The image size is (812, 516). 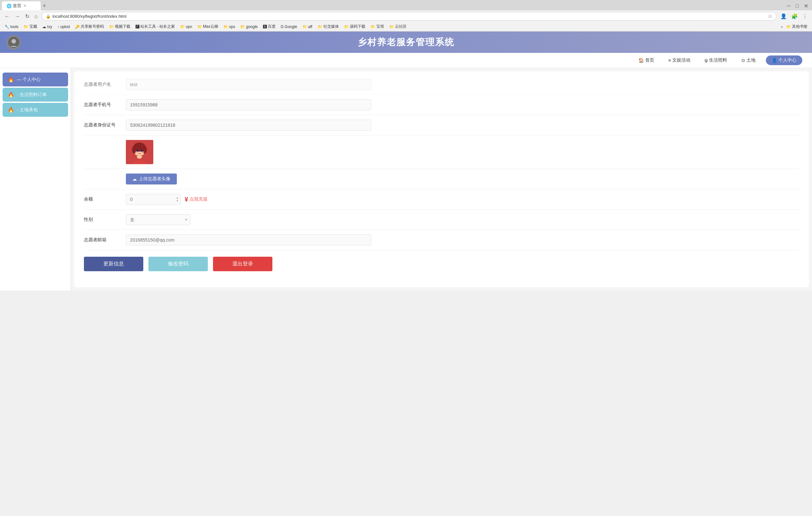 I want to click on address-bar: 🔒 ☆, so click(x=409, y=16).